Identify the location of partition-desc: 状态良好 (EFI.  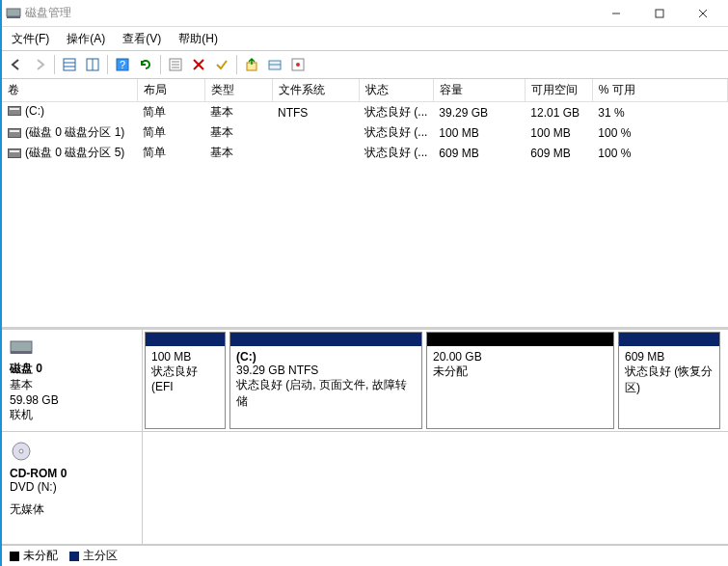
(185, 378).